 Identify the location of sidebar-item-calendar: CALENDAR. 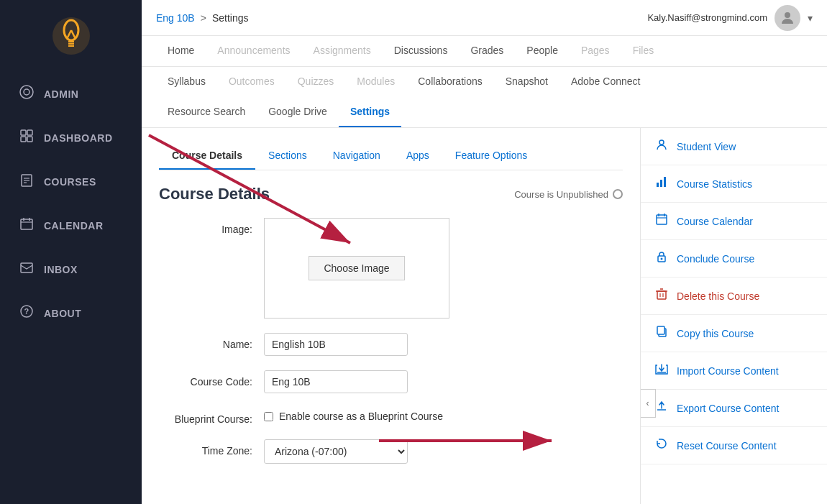
(70, 226).